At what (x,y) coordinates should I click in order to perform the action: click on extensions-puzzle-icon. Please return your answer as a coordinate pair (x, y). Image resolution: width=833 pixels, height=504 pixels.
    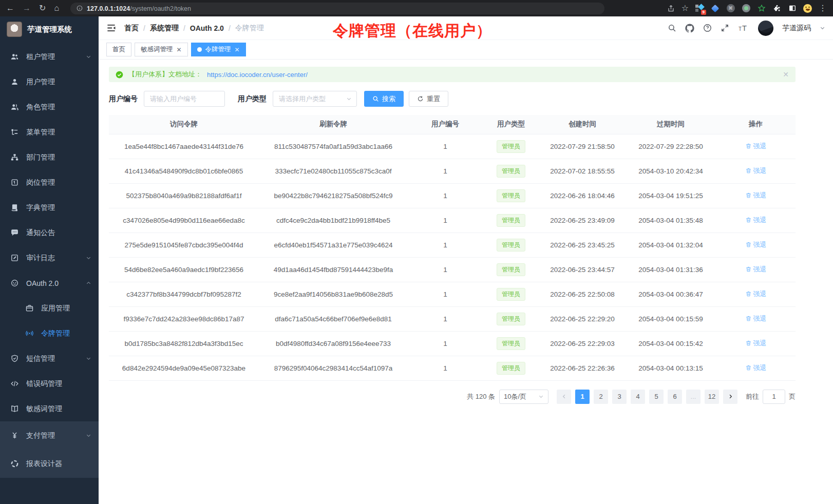
    Looking at the image, I should click on (777, 8).